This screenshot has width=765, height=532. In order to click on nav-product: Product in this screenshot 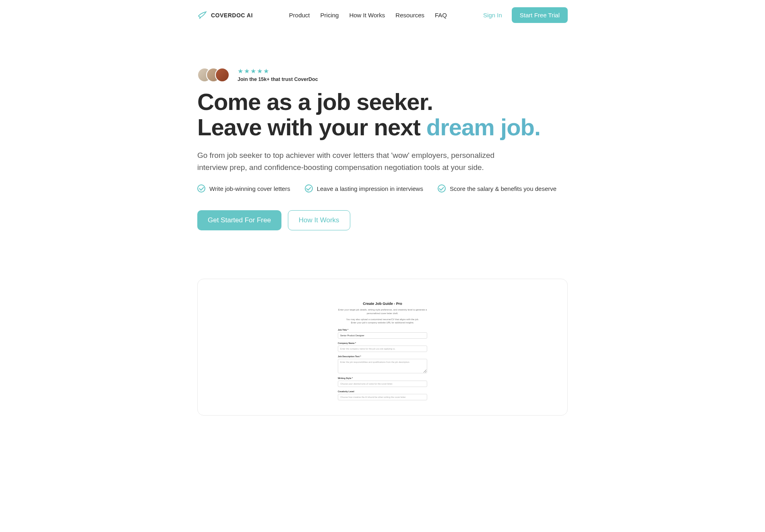, I will do `click(300, 15)`.